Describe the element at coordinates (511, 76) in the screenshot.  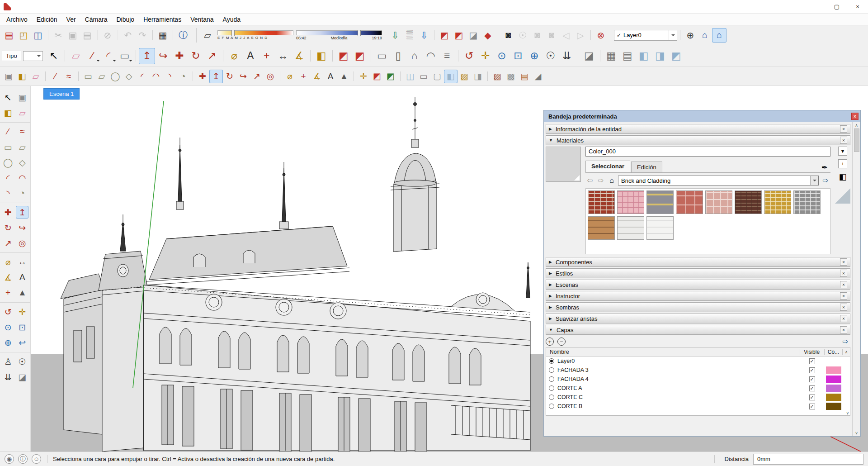
I see `material-stone-button: ▩` at that location.